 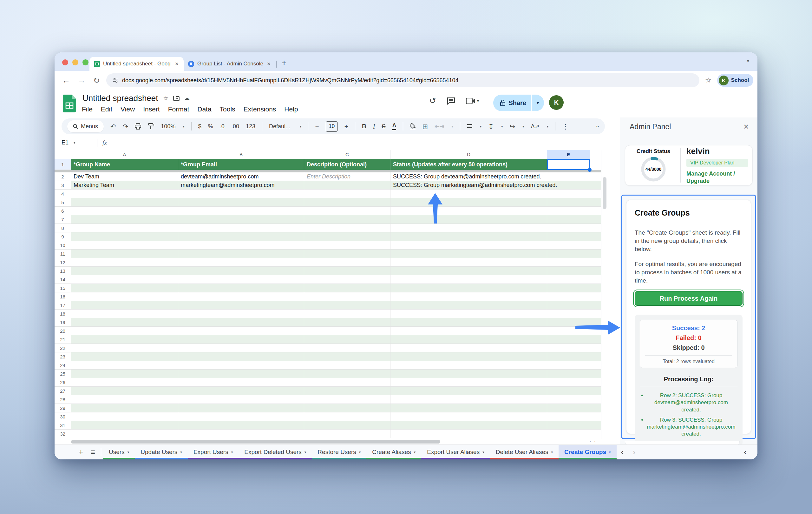 I want to click on cell-E12, so click(x=569, y=262).